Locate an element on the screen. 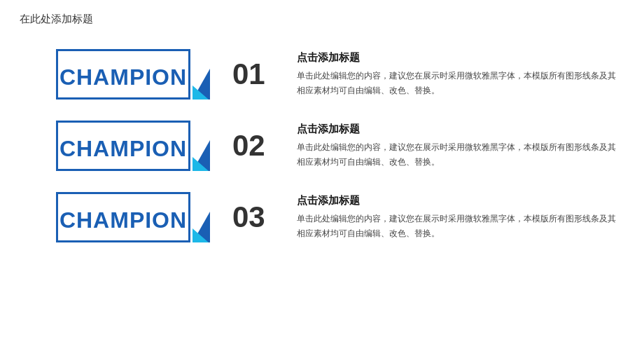 The height and width of the screenshot is (363, 644). item-heading-3: 点击添加标题 is located at coordinates (456, 200).